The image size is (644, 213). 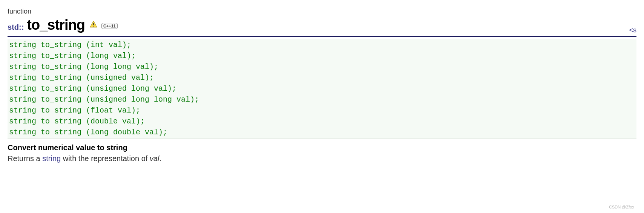 What do you see at coordinates (104, 99) in the screenshot?
I see `signature-line: string to_string (unsigned long long val…` at bounding box center [104, 99].